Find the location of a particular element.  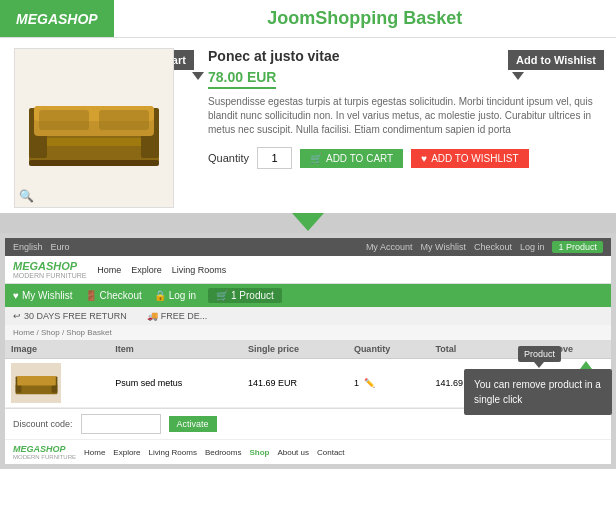

add-to-wishlist-button: ♥ ADD TO WISHLIST is located at coordinates (470, 158).